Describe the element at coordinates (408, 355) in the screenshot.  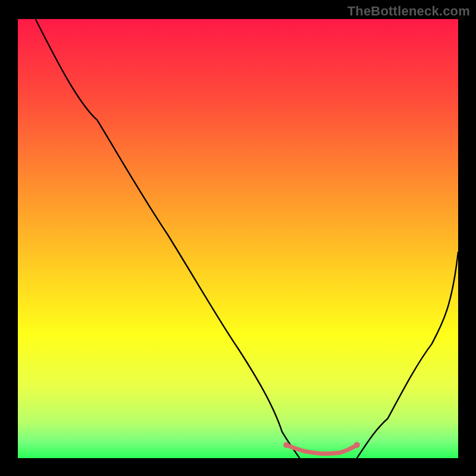
I see `bottleneck-curve-right` at that location.